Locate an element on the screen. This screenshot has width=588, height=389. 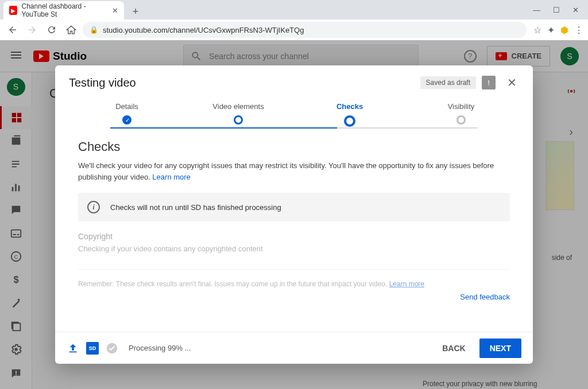
processing-notice: i Checks will not run until SD has finis… is located at coordinates (294, 207).